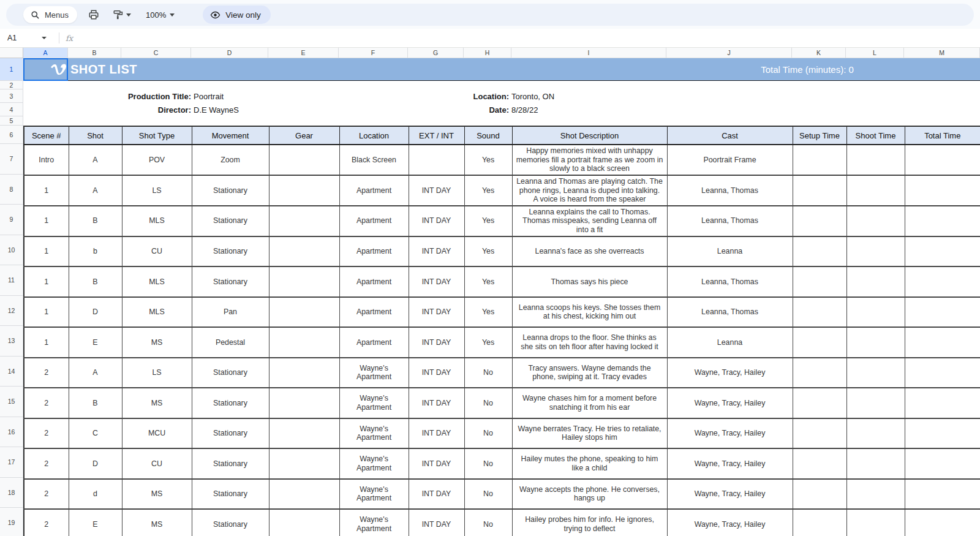  I want to click on location-label-cell: Location:, so click(448, 97).